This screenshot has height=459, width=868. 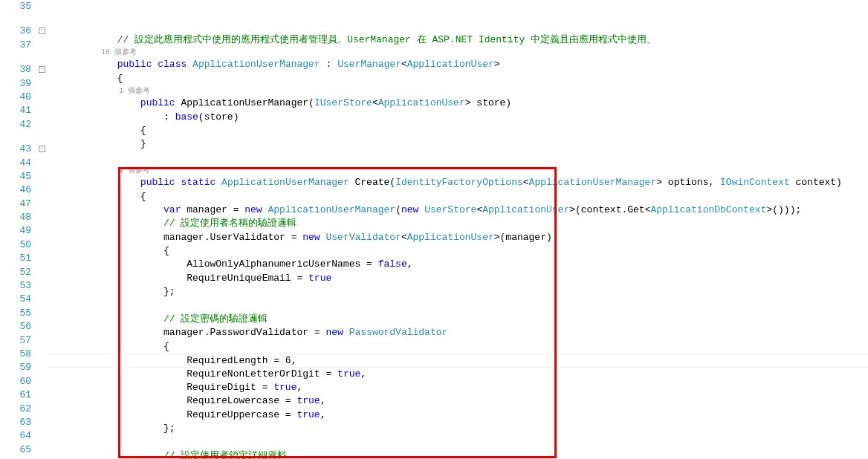 What do you see at coordinates (458, 264) in the screenshot?
I see `code-line: AllowOnlyAlphanumericUserNames = false,` at bounding box center [458, 264].